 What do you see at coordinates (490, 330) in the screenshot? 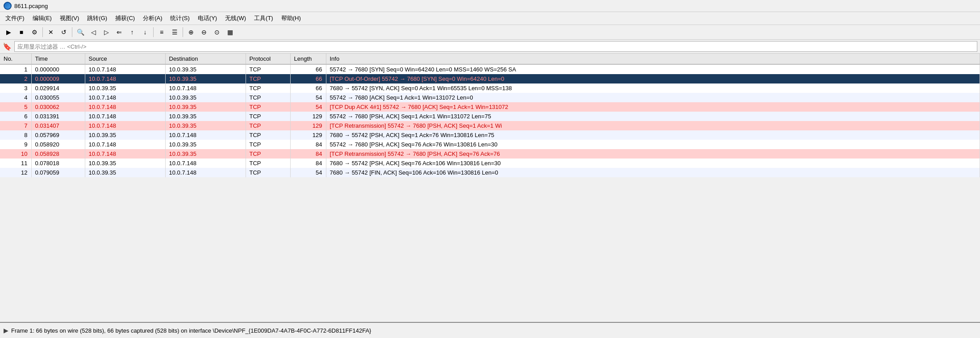
I see `status-bar: ▶ Frame 1: 66 bytes on wire (528 bits), …` at bounding box center [490, 330].